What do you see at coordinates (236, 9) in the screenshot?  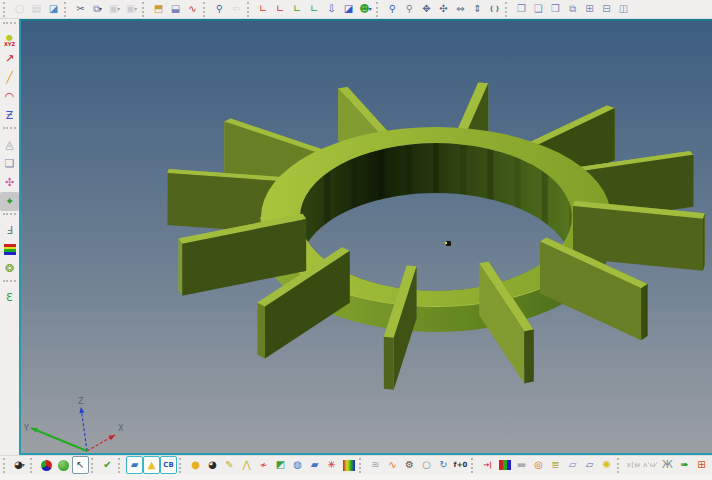 I see `view-previous-icon: ⇦` at bounding box center [236, 9].